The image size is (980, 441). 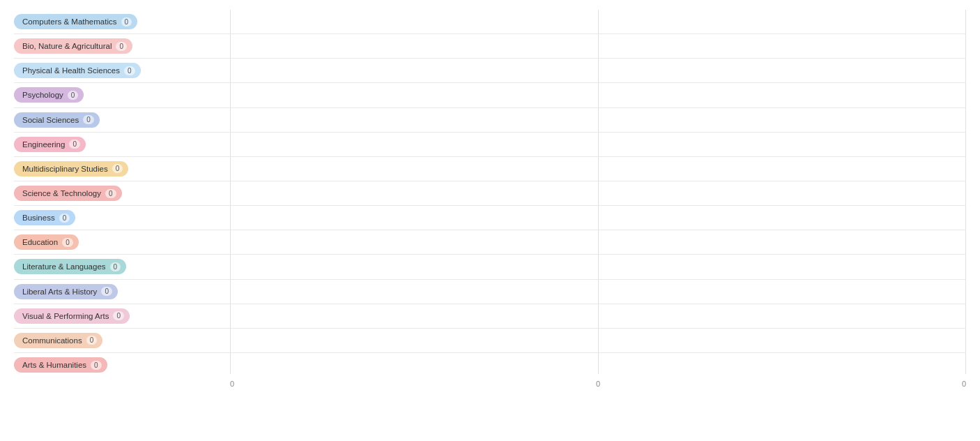 I want to click on bar-row-education: Education0, so click(x=490, y=243).